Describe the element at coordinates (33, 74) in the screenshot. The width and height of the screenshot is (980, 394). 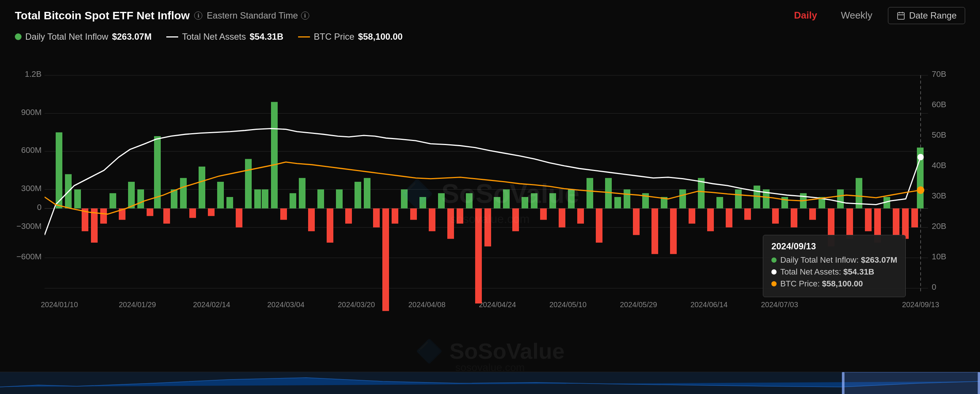
I see `svg-text: 1.2B` at that location.